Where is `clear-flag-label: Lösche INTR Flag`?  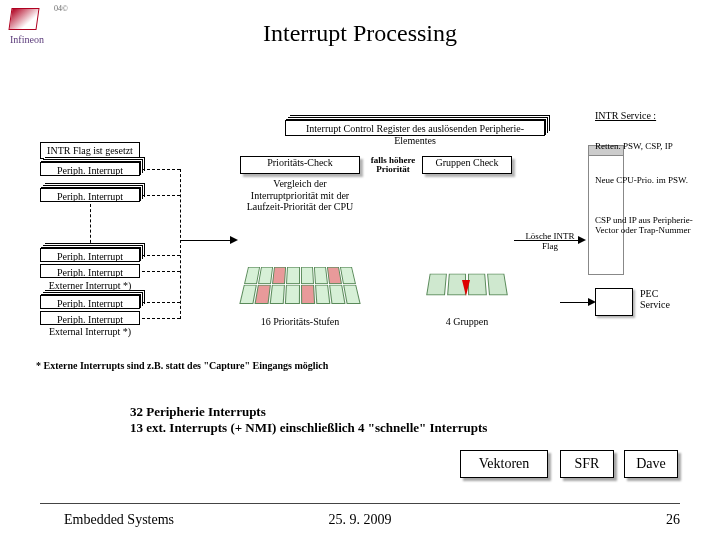
clear-flag-label: Lösche INTR Flag is located at coordinates (550, 242).